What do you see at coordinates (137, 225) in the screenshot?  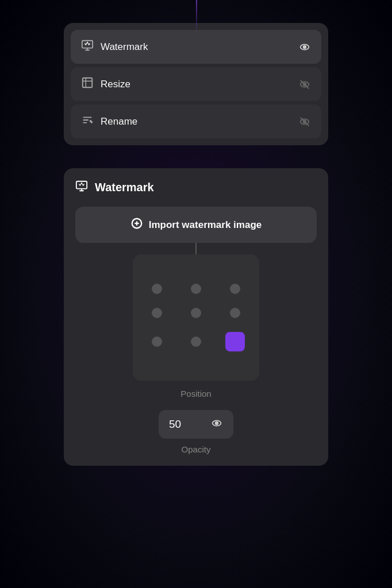 I see `import-plus-icon` at bounding box center [137, 225].